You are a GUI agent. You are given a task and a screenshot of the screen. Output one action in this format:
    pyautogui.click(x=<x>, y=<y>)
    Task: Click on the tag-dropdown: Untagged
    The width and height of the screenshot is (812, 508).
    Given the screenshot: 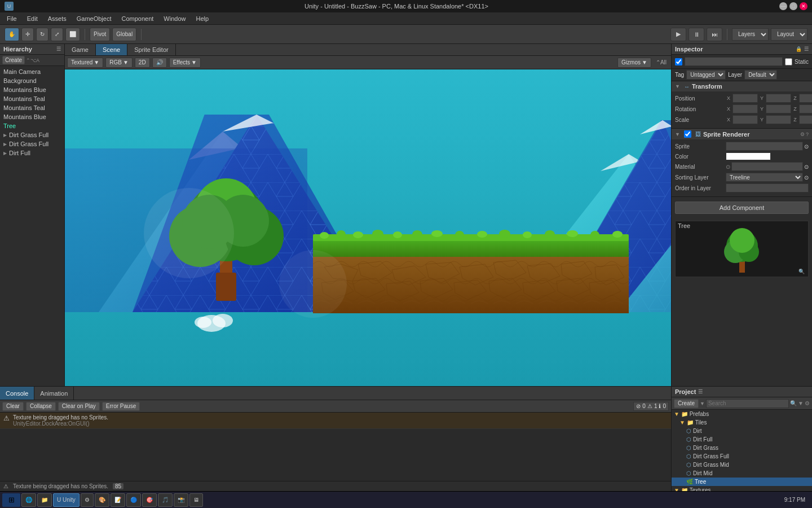 What is the action you would take?
    pyautogui.click(x=706, y=75)
    